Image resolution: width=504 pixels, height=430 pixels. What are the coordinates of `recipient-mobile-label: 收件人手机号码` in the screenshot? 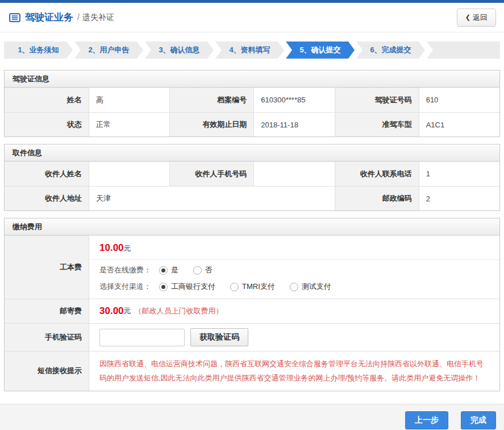 It's located at (211, 174).